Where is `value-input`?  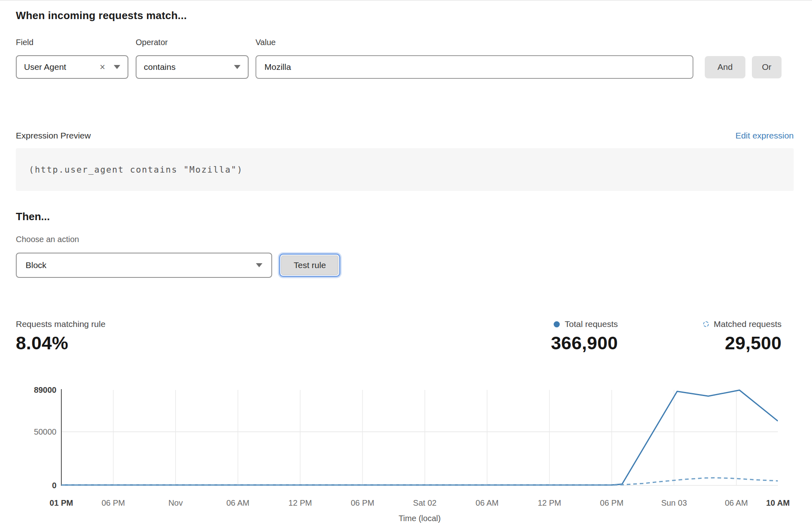
value-input is located at coordinates (474, 67).